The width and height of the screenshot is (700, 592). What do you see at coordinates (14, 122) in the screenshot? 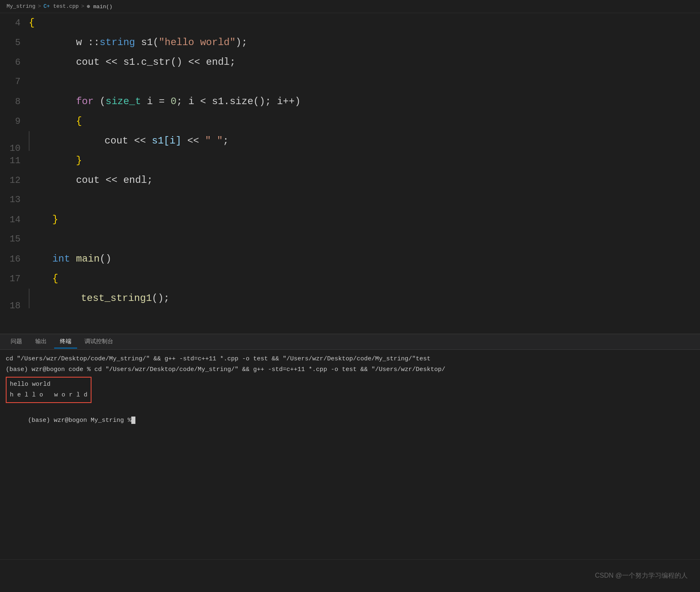
I see `line-num-9: 9` at bounding box center [14, 122].